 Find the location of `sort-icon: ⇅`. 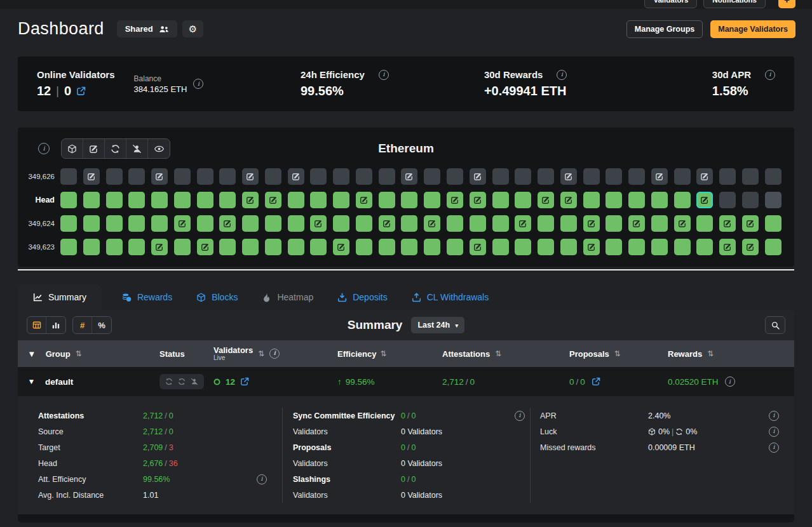

sort-icon: ⇅ is located at coordinates (618, 354).